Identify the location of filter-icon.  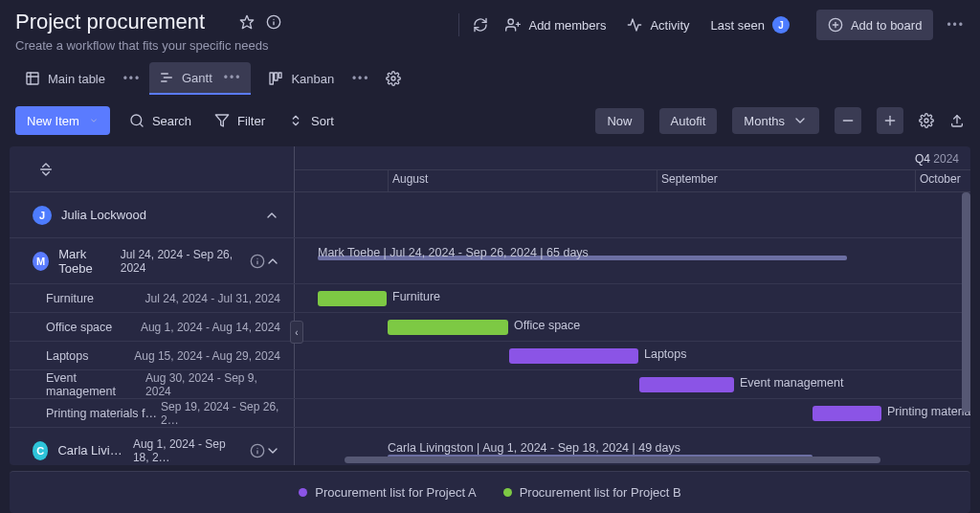
(222, 121).